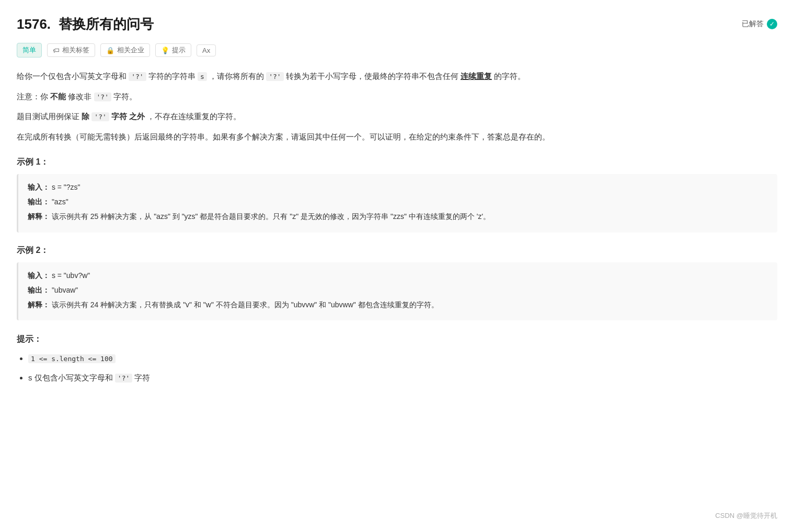 This screenshot has width=794, height=532. What do you see at coordinates (398, 202) in the screenshot?
I see `example-1-output: 输出： "azs"` at bounding box center [398, 202].